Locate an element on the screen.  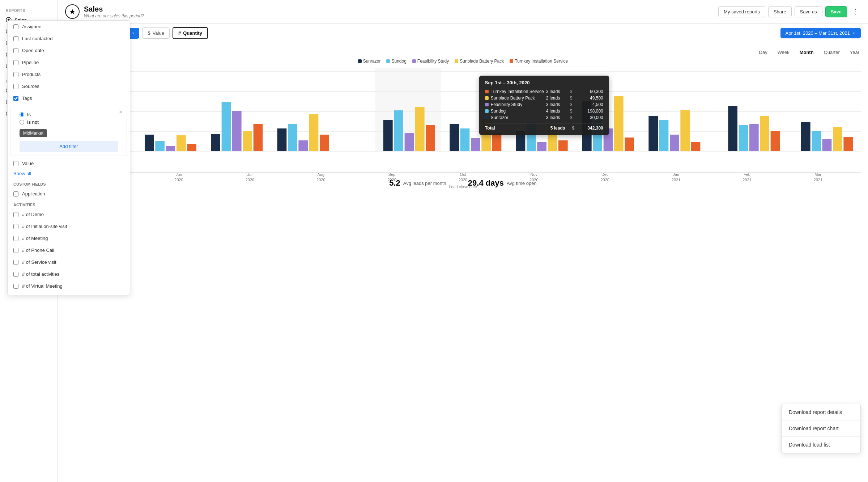
dropdown-initial-onsite: # of Initial on-site visit is located at coordinates (69, 227).